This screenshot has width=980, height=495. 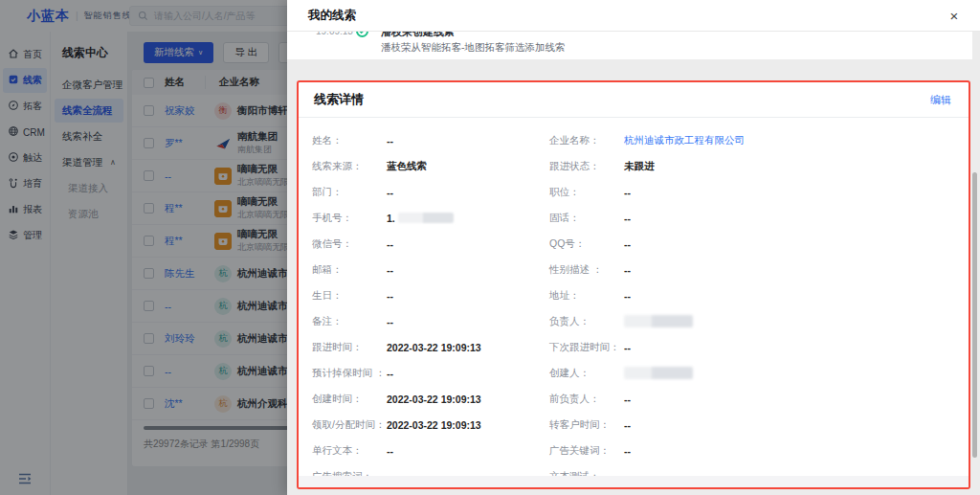 What do you see at coordinates (941, 100) in the screenshot?
I see `edit-button: 编辑` at bounding box center [941, 100].